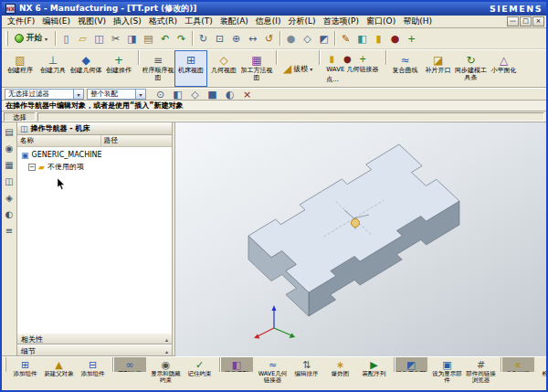 The height and width of the screenshot is (392, 548). I want to click on extrude-icon: ▮, so click(378, 38).